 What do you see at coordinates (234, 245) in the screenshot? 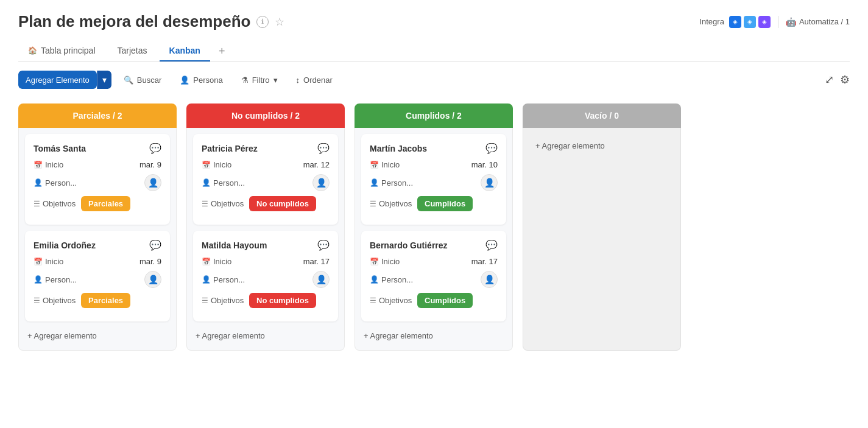
I see `card-name: Matilda Hayoum` at bounding box center [234, 245].